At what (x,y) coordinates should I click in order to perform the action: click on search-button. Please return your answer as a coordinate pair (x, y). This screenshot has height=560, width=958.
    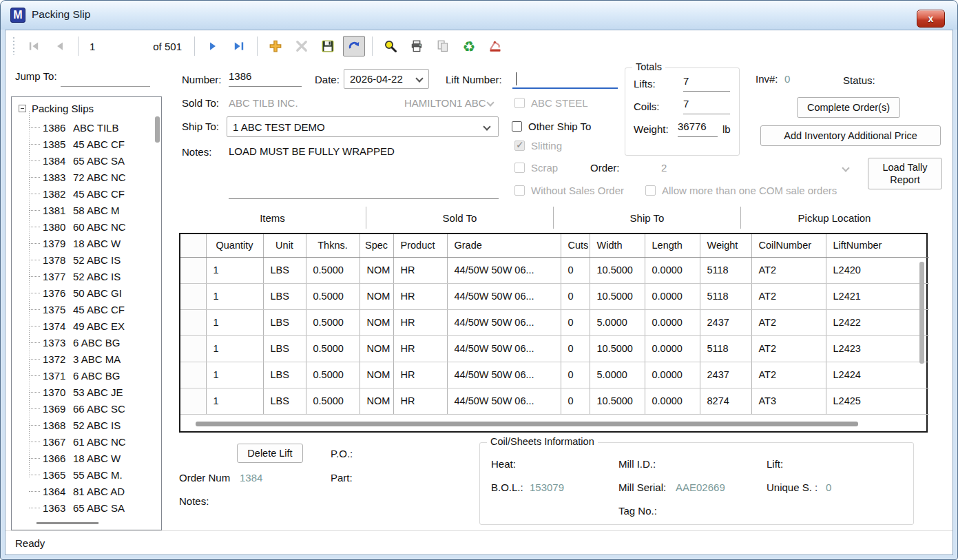
    Looking at the image, I should click on (391, 46).